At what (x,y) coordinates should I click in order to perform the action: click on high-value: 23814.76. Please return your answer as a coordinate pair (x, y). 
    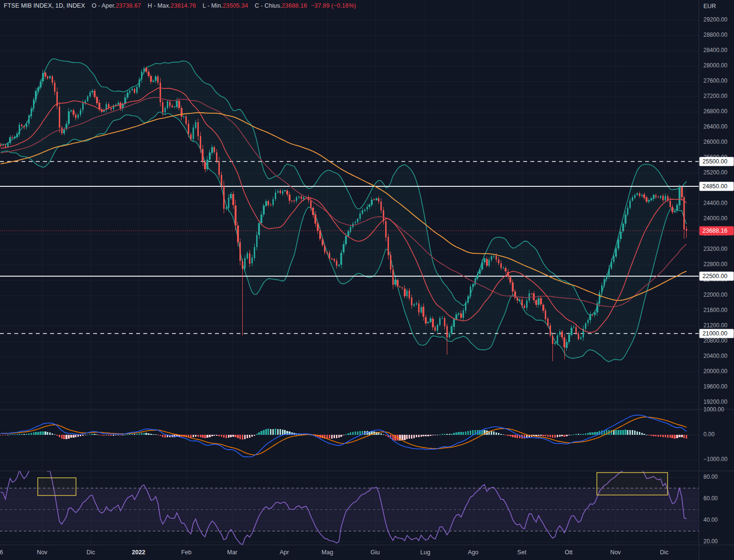
    Looking at the image, I should click on (184, 6).